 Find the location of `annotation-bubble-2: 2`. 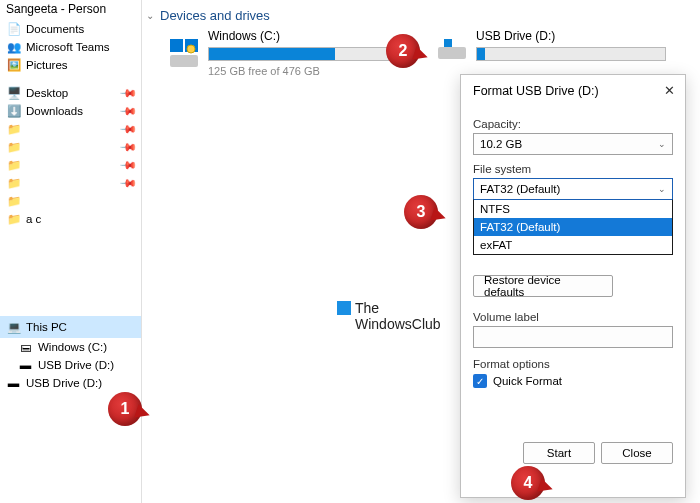

annotation-bubble-2: 2 is located at coordinates (403, 51).